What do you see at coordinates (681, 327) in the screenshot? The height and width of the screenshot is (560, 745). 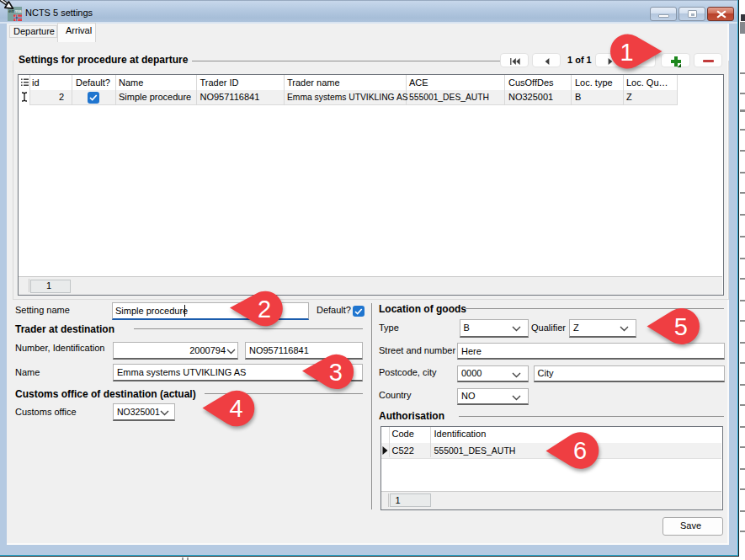 I see `svg-text: 5` at bounding box center [681, 327].